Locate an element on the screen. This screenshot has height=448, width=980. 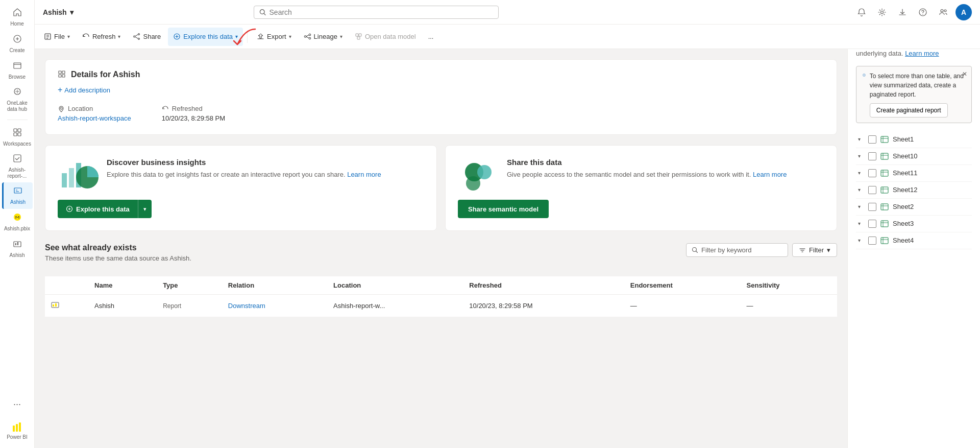
sheet-item-6: ▾ Sheet3 is located at coordinates (914, 224).